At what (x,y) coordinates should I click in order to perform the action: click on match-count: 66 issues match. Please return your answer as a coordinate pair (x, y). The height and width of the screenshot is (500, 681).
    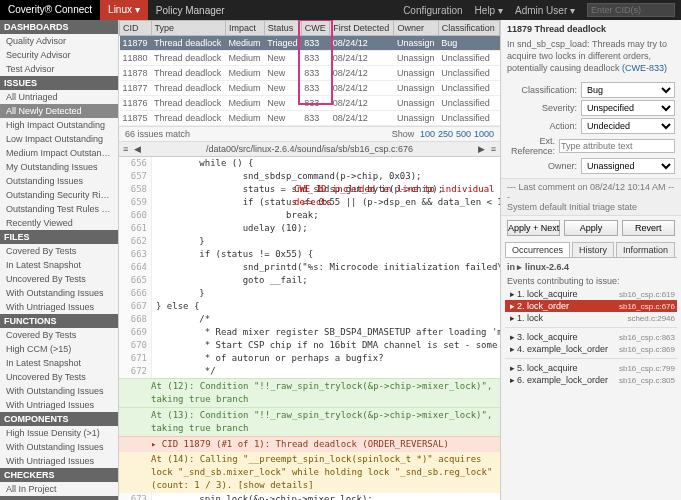
    Looking at the image, I should click on (158, 134).